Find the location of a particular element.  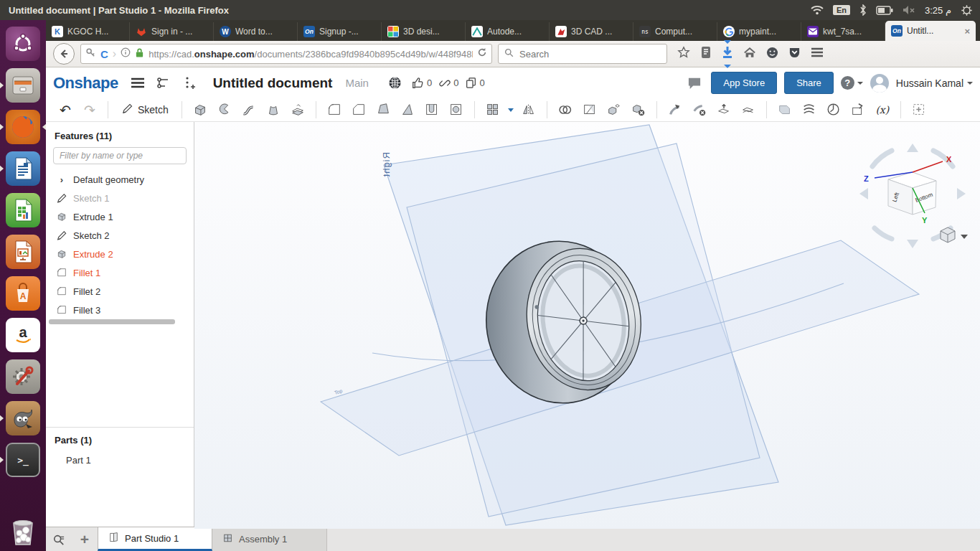

thicken-icon is located at coordinates (298, 110).